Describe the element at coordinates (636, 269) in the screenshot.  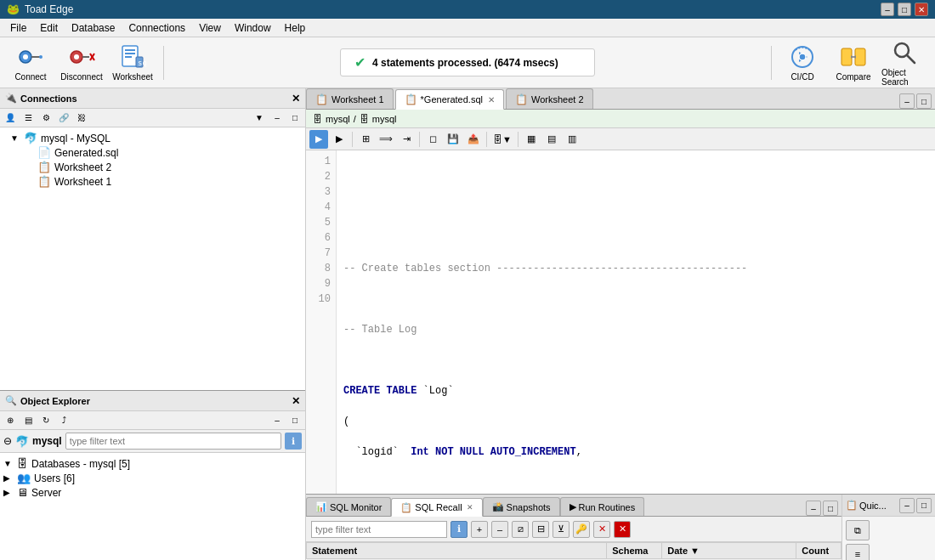
I see `code-line-4: -- Create tables section ---------------…` at that location.